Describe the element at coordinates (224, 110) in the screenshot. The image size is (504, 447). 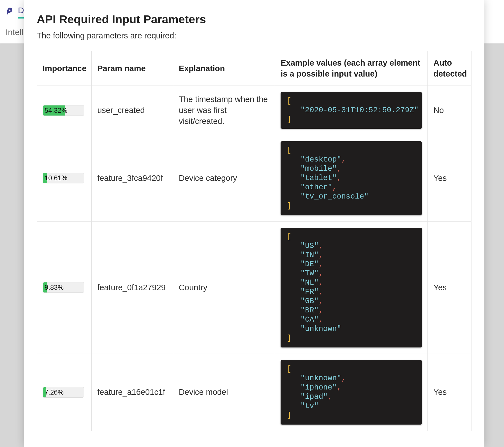
I see `explanation-text: The timestamp when the user was first vi…` at that location.